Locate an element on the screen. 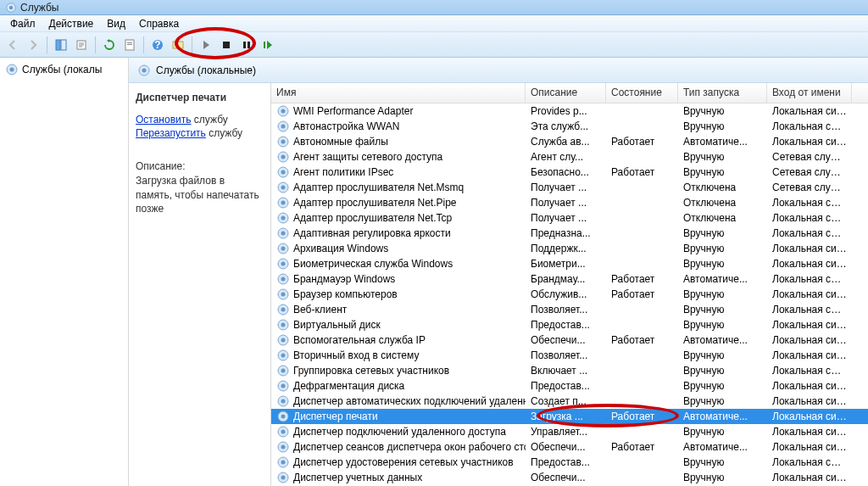 This screenshot has width=868, height=486. menu-view: Вид is located at coordinates (116, 24).